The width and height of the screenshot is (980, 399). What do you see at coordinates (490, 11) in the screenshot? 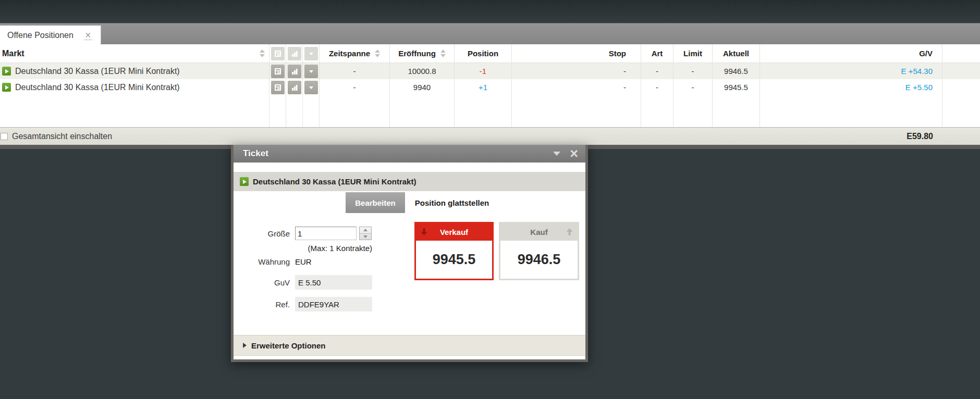
I see `top-bar` at bounding box center [490, 11].